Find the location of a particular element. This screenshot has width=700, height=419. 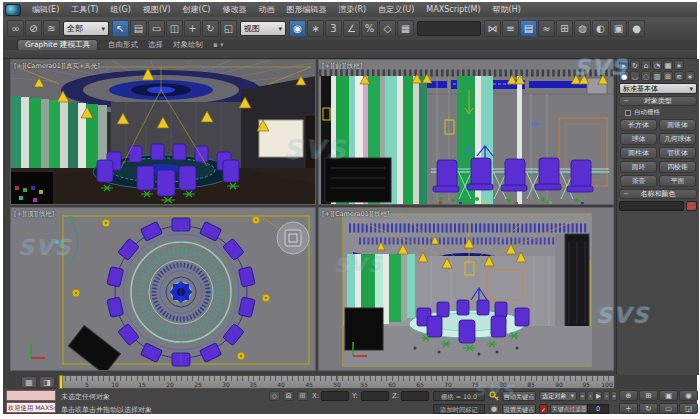

motion-tab-icon: ◔ is located at coordinates (657, 65).